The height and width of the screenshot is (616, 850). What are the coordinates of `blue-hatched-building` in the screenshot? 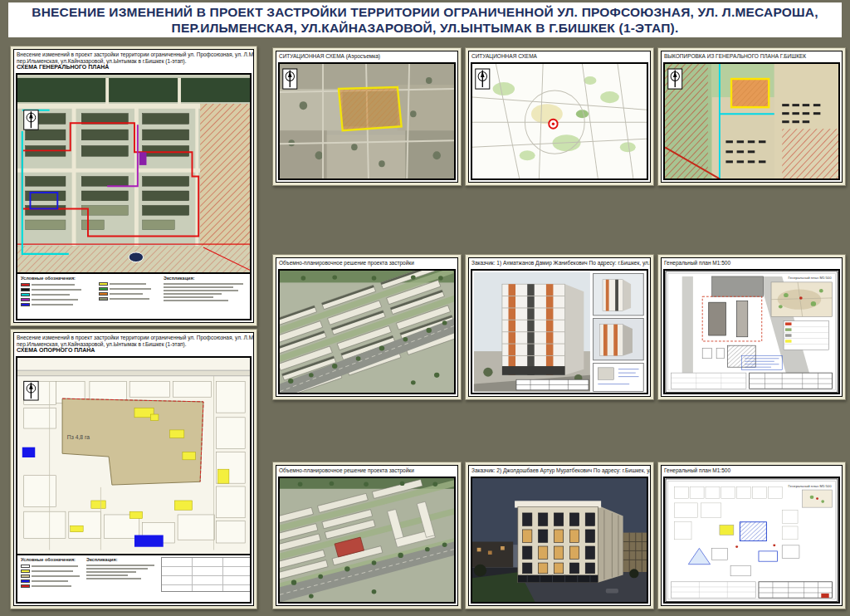 It's located at (753, 531).